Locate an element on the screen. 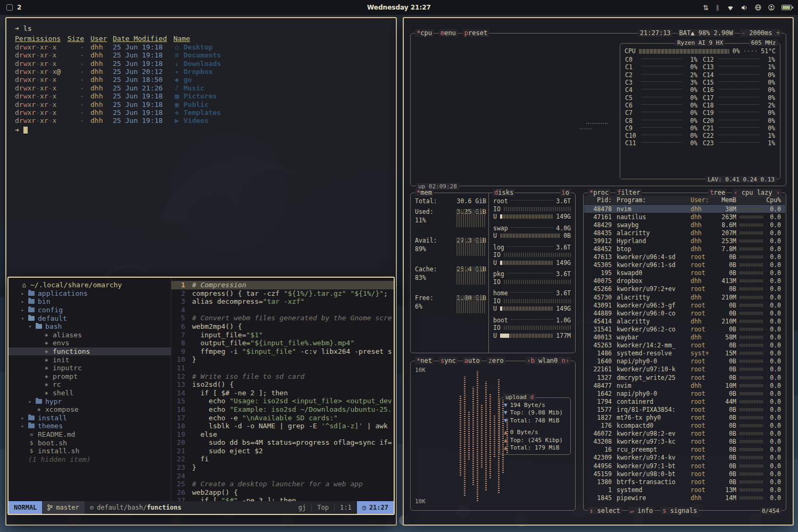  battery-icon is located at coordinates (786, 7).